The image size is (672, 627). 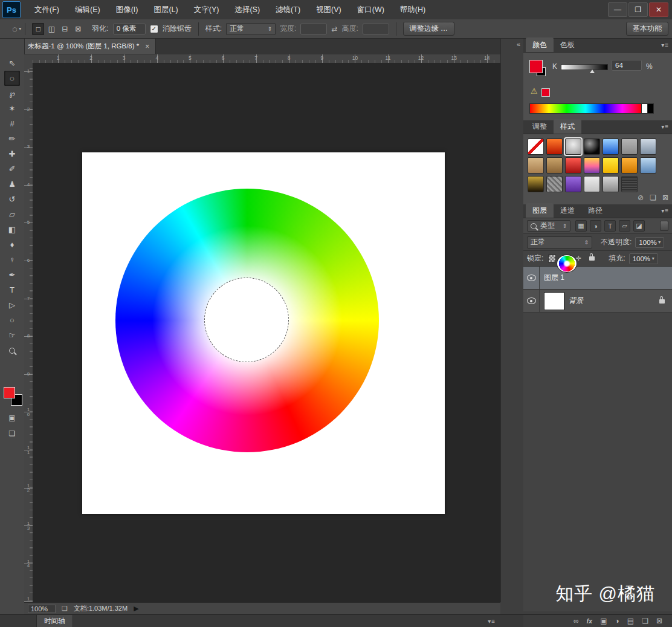 What do you see at coordinates (12, 260) in the screenshot?
I see `dodge-tool: ♀` at bounding box center [12, 260].